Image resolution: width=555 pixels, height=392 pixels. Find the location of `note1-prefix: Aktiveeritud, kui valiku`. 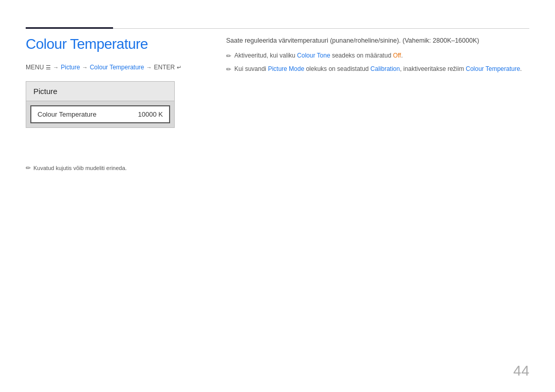

note1-prefix: Aktiveeritud, kui valiku is located at coordinates (266, 55).